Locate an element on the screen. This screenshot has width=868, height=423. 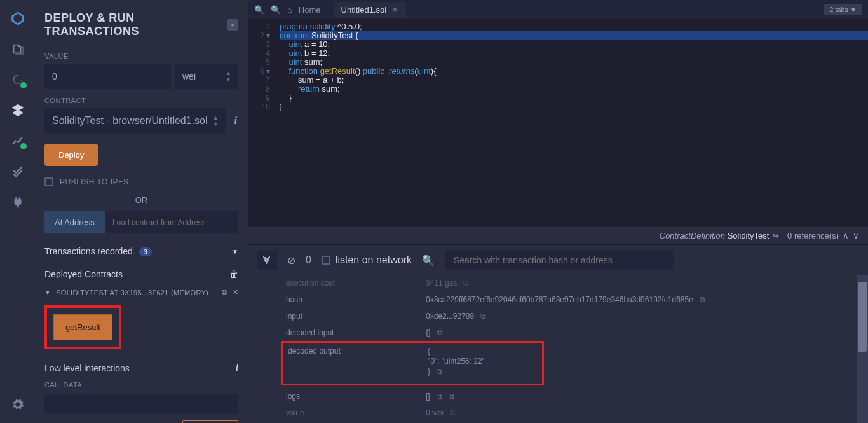
settings-icon is located at coordinates (18, 405).